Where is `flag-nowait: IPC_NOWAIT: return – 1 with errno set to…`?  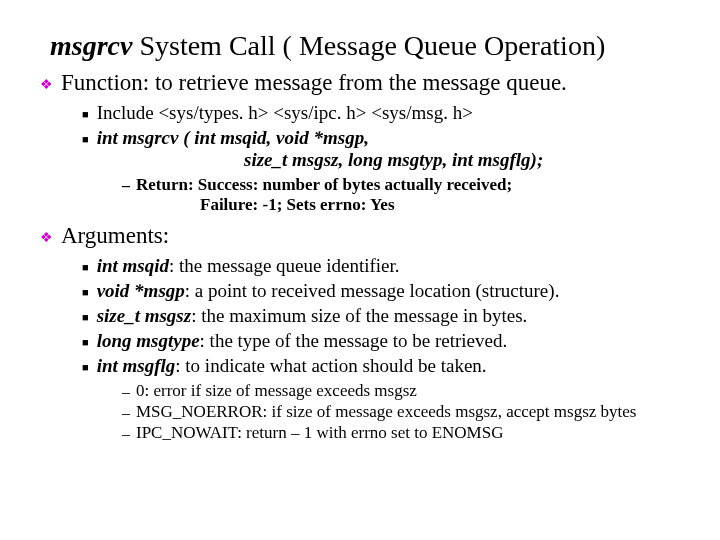 flag-nowait: IPC_NOWAIT: return – 1 with errno set to… is located at coordinates (320, 433).